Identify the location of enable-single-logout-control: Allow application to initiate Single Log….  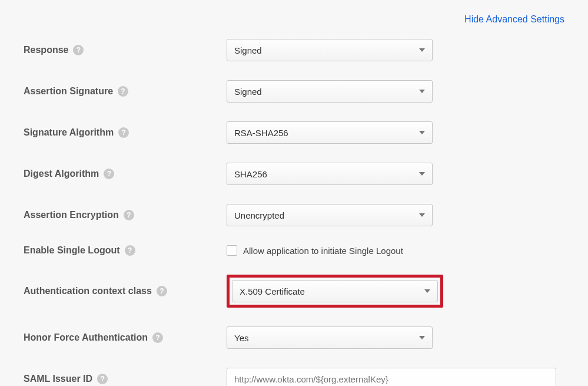
(315, 250).